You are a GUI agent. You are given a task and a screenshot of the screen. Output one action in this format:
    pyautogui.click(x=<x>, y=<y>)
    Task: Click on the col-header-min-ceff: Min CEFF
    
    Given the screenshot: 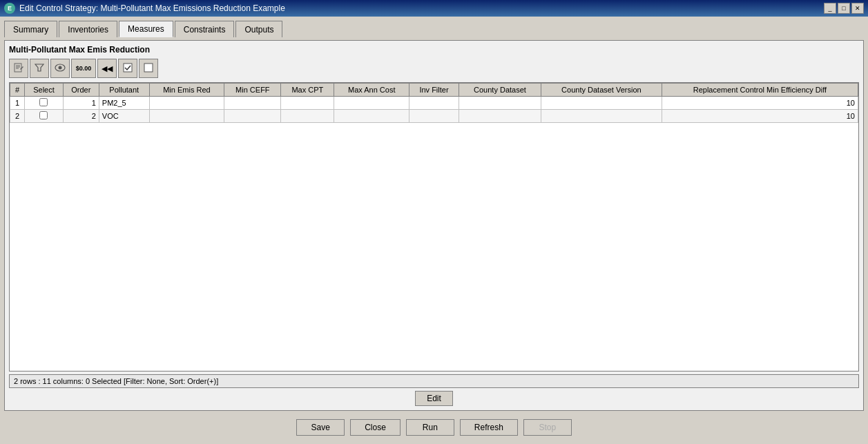 What is the action you would take?
    pyautogui.click(x=253, y=90)
    